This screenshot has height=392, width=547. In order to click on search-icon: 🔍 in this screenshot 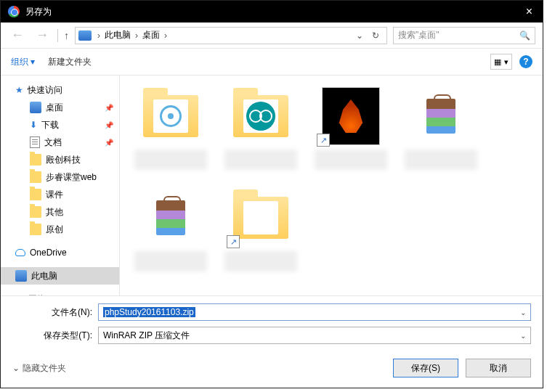, I will do `click(524, 36)`.